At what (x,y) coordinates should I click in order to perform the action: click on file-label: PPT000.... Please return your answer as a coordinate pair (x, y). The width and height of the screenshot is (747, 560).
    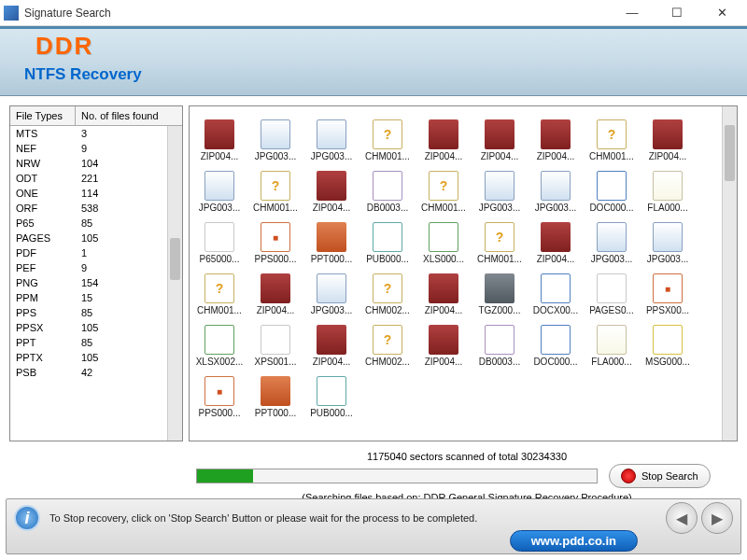
    Looking at the image, I should click on (331, 259).